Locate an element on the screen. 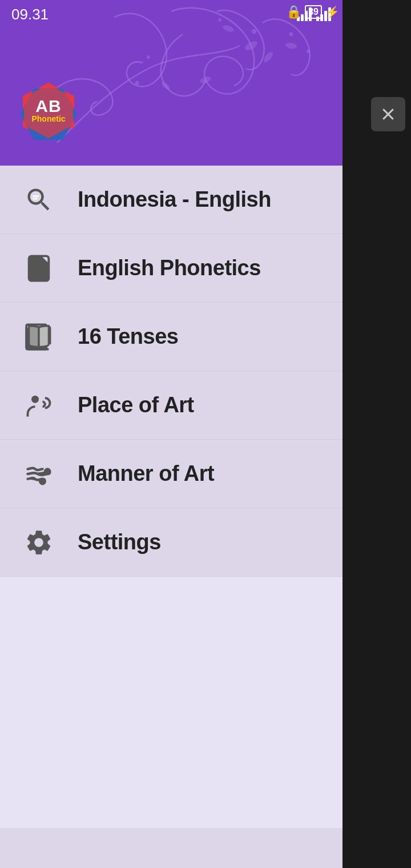  menu-item-settings: Settings is located at coordinates (171, 542).